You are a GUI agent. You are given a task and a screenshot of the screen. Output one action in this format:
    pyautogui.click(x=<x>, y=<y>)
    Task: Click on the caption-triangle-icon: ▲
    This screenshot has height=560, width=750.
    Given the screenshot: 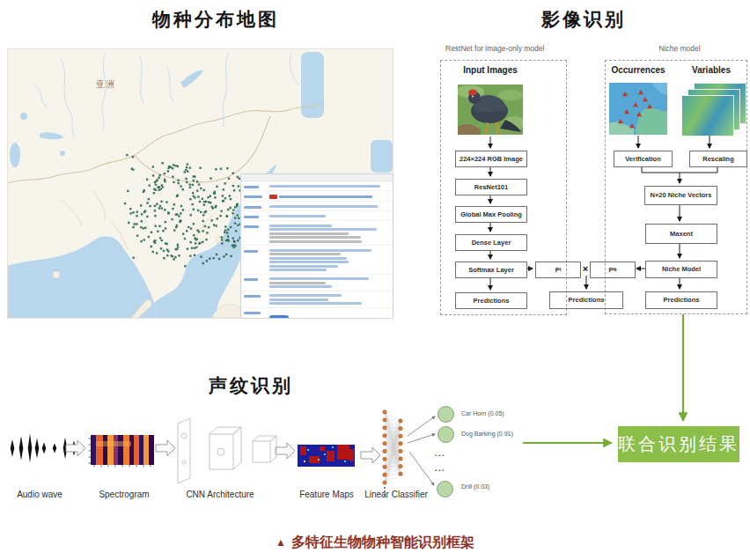 What is the action you would take?
    pyautogui.click(x=281, y=542)
    